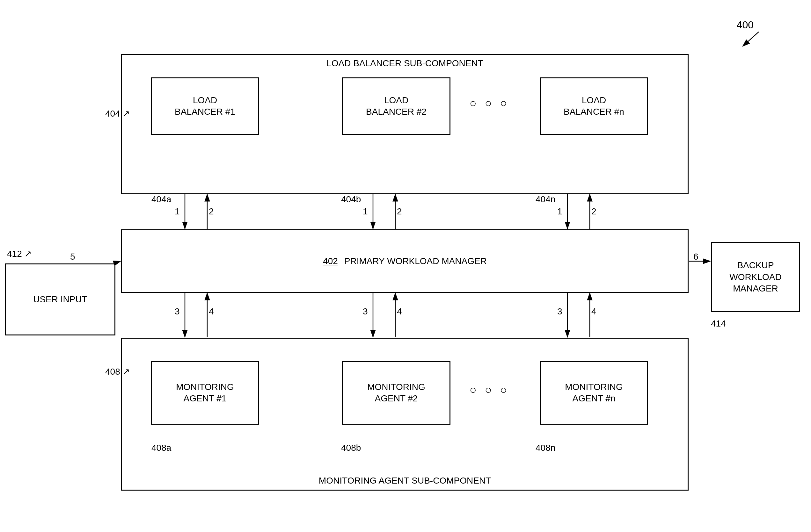 The width and height of the screenshot is (811, 532). Describe the element at coordinates (594, 393) in the screenshot. I see `monitoring-agent-n-box: MONITORINGAGENT #n` at that location.